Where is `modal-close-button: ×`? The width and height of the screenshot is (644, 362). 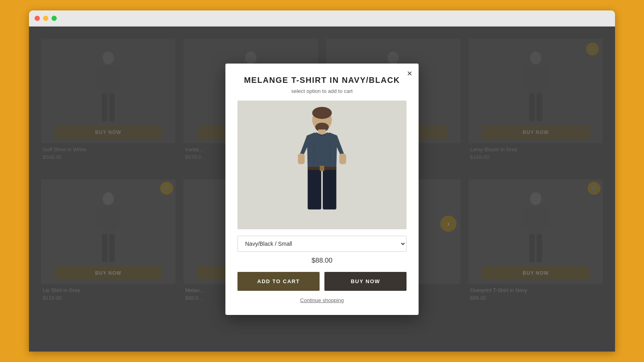 modal-close-button: × is located at coordinates (410, 74).